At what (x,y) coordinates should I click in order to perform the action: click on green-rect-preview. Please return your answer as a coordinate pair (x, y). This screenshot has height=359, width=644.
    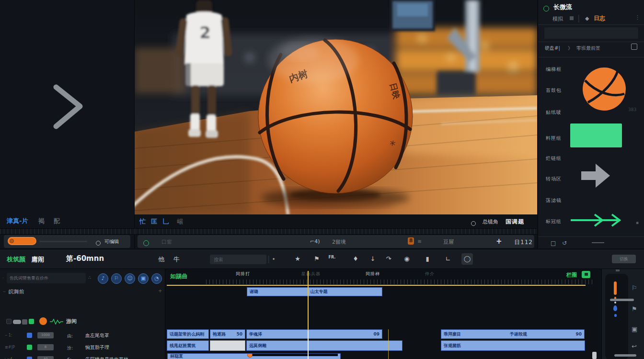
    Looking at the image, I should click on (596, 135).